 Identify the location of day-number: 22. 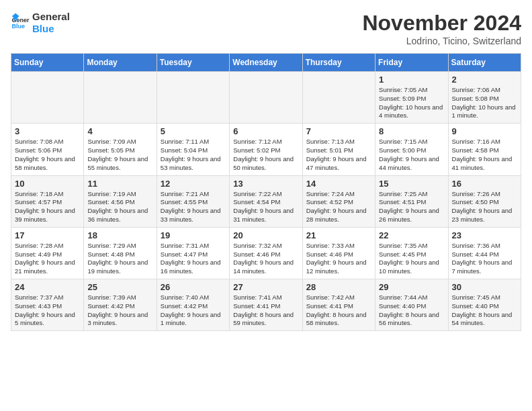
(411, 235).